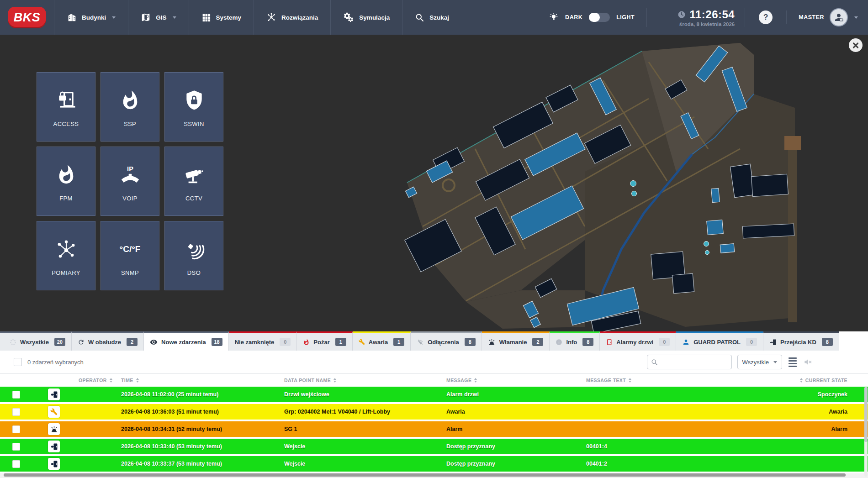  Describe the element at coordinates (366, 17) in the screenshot. I see `nav-item-symulacja: Symulacja` at that location.